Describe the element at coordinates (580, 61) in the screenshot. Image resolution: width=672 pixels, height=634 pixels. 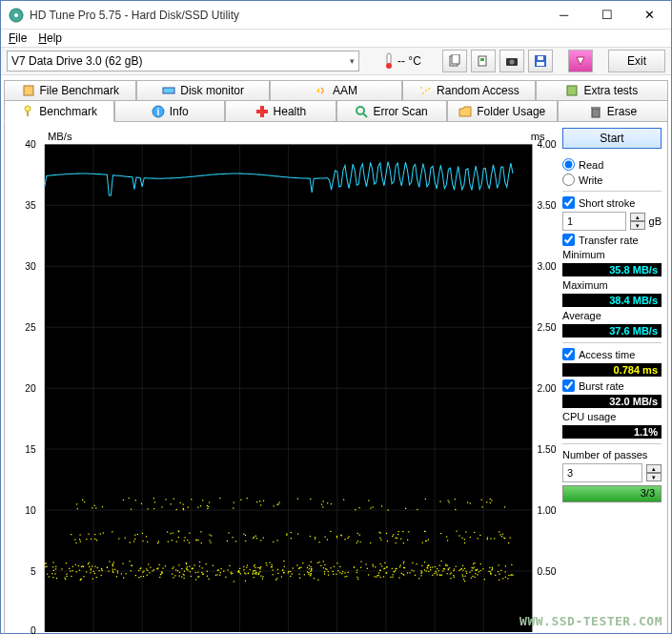
I see `options-button` at that location.